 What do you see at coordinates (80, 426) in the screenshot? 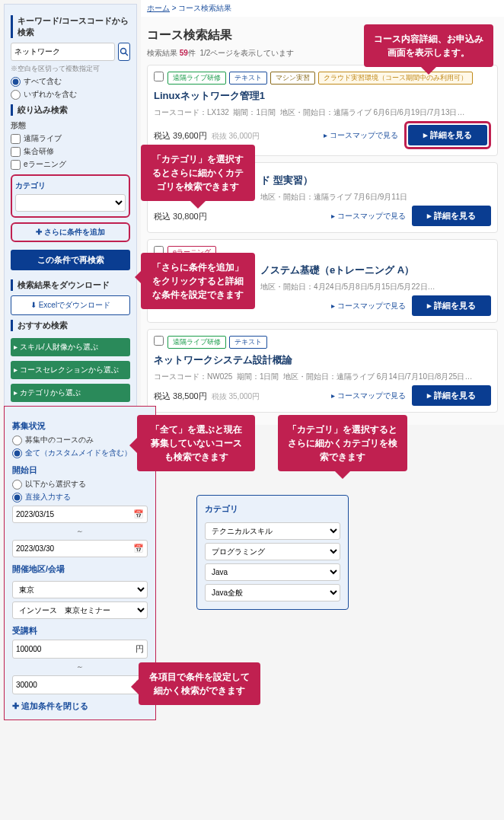
I see `recruit-head: 募集状況` at bounding box center [80, 426].